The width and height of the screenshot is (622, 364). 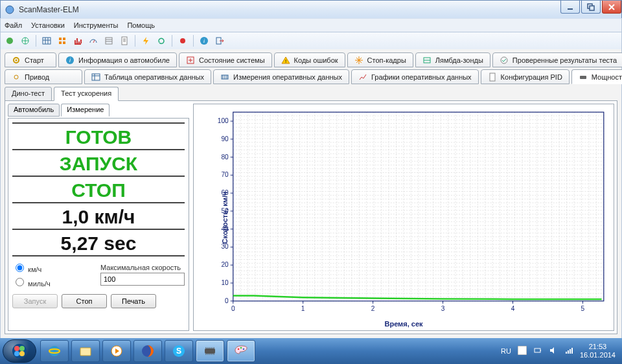 I want to click on tab-power: Мощность, so click(x=597, y=76).